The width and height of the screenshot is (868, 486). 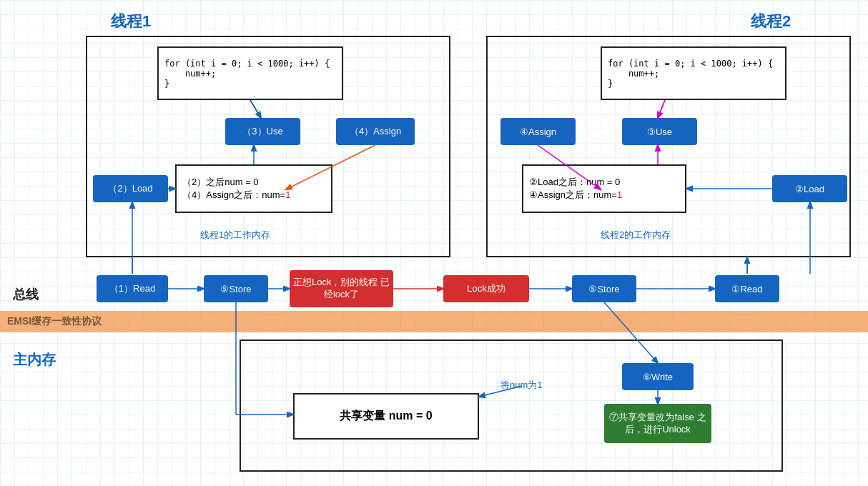 What do you see at coordinates (263, 132) in the screenshot?
I see `thread1-use-button: （3）Use` at bounding box center [263, 132].